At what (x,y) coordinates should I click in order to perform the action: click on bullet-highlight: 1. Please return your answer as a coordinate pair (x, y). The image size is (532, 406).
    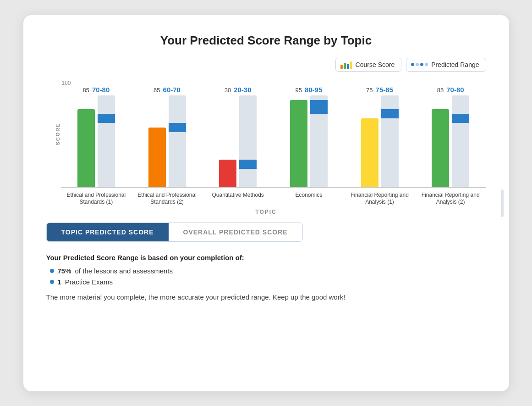
    Looking at the image, I should click on (60, 282).